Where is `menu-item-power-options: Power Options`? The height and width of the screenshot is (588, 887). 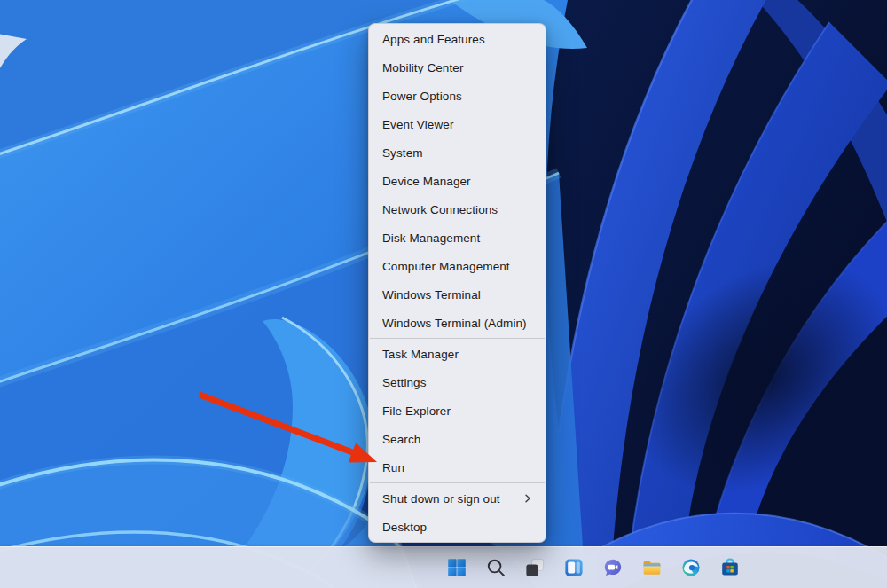
menu-item-power-options: Power Options is located at coordinates (458, 96).